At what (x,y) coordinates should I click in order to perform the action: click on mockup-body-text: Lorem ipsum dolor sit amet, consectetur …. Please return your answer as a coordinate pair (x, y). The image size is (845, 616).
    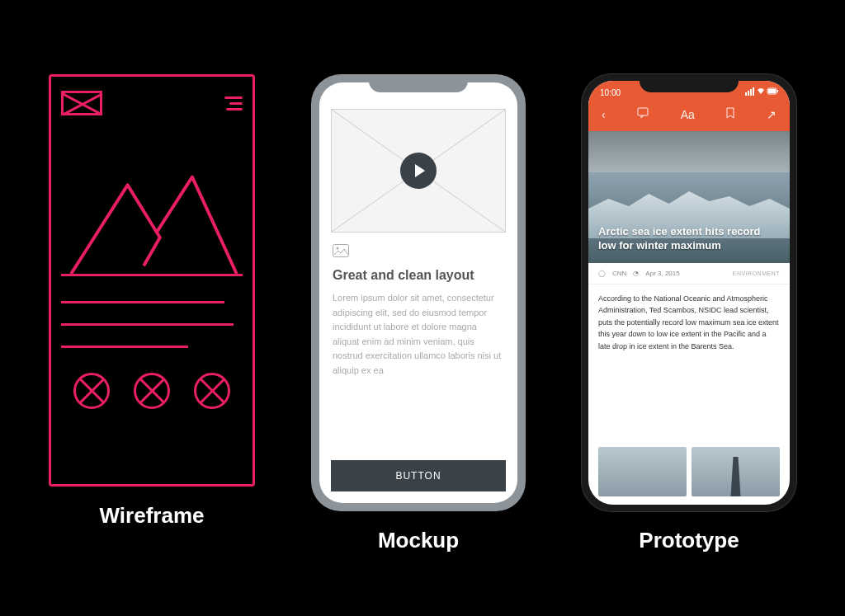
    Looking at the image, I should click on (418, 335).